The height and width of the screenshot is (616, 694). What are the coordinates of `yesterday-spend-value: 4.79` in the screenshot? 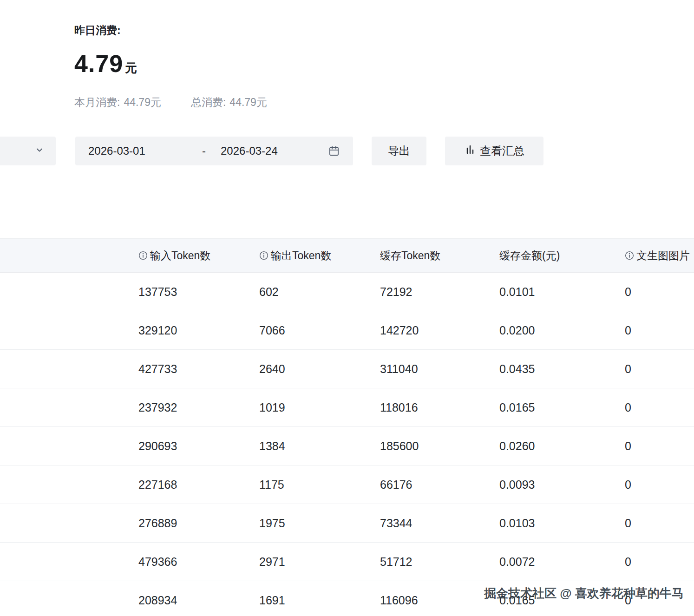 It's located at (98, 64).